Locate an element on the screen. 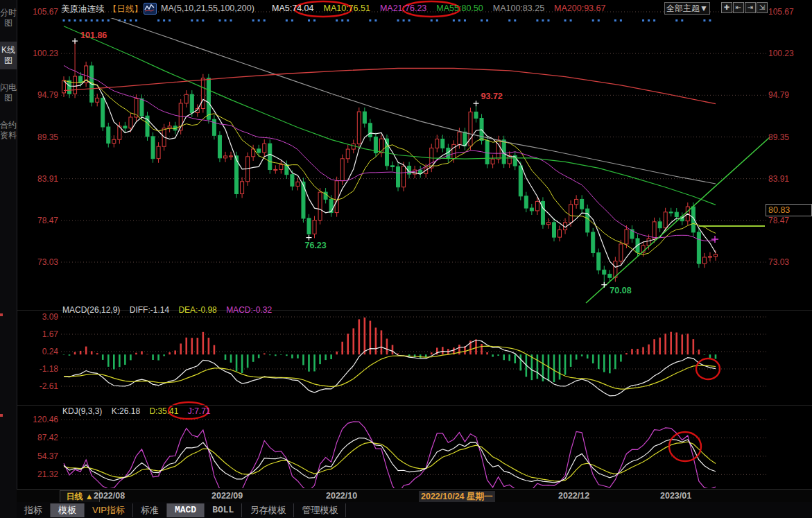 The width and height of the screenshot is (812, 518). tab-标准: 标准 is located at coordinates (150, 510).